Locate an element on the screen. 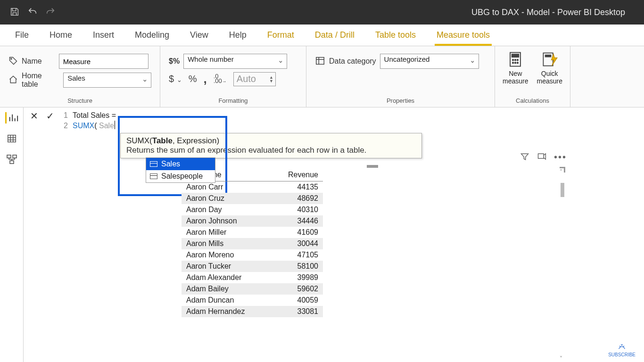 This screenshot has height=362, width=644. text-cursor is located at coordinates (115, 125).